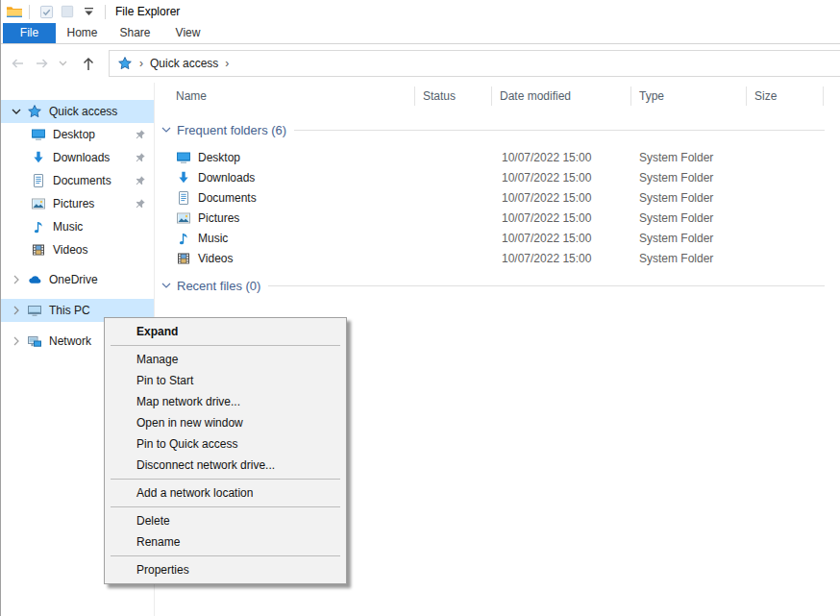 Image resolution: width=840 pixels, height=616 pixels. Describe the element at coordinates (421, 34) in the screenshot. I see `ribbon-tab-bar: File Home Share View` at that location.